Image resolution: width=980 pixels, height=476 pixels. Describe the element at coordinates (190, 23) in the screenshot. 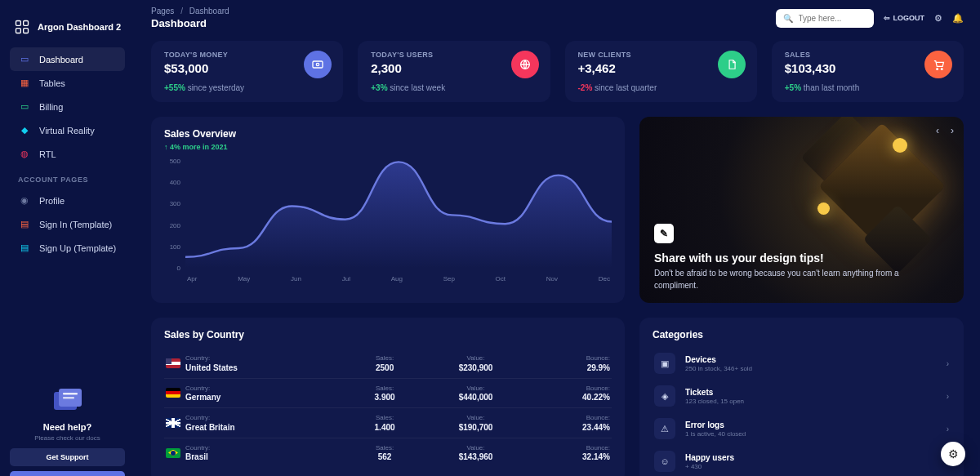

I see `page-title: Dashboard` at that location.